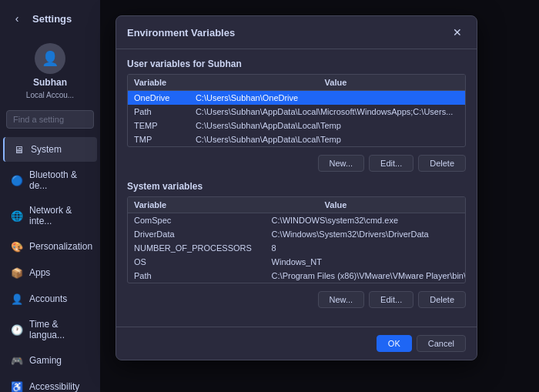 The height and width of the screenshot is (392, 539). Describe the element at coordinates (223, 83) in the screenshot. I see `user-col-variable: Variable` at that location.